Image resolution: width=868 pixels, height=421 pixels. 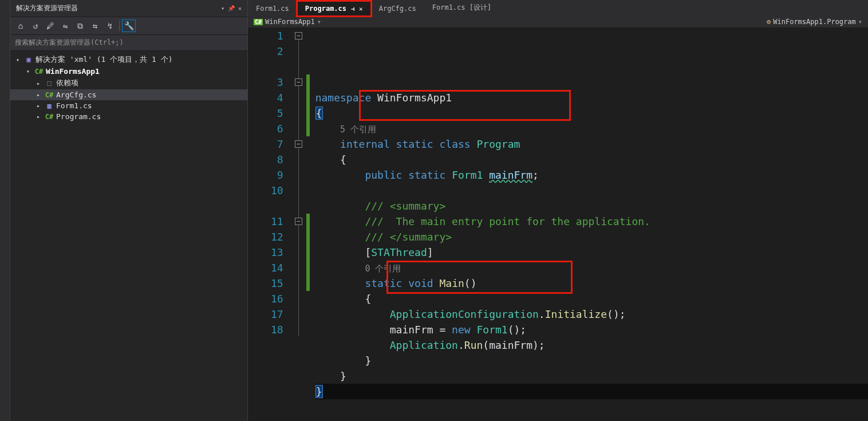 I want to click on editor-tabs: Form1.csProgram.cs⊣✕ArgCfg.csForm1.cs [设…, so click(x=558, y=8).